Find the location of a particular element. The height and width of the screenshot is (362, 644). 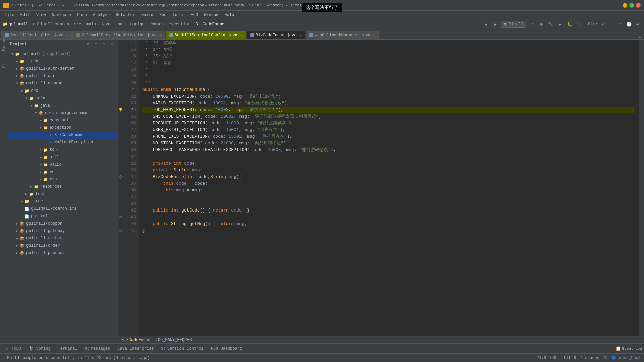

tab-close-seckill-ctrl: ✕ is located at coordinates (67, 35).